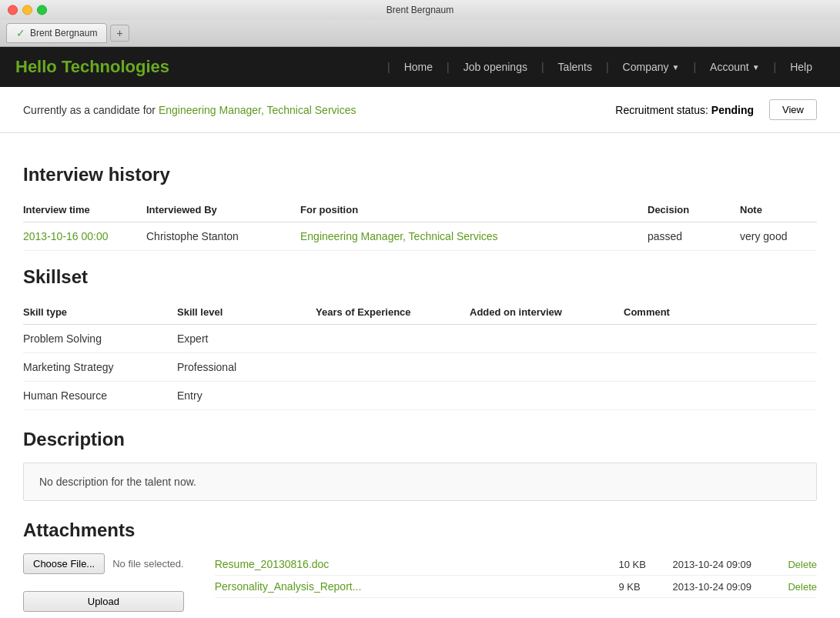 The image size is (840, 618). Describe the element at coordinates (778, 210) in the screenshot. I see `col-header-note: Note` at that location.